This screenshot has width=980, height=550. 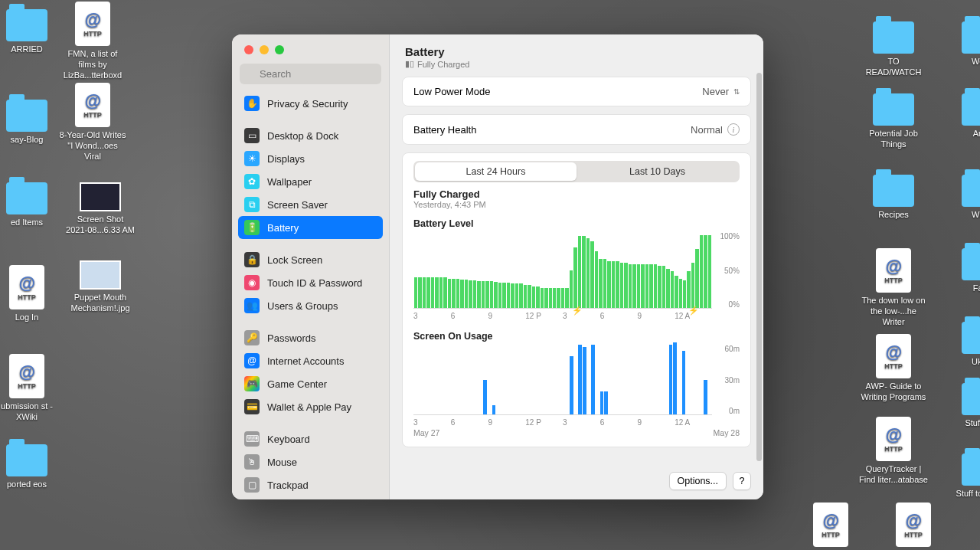 I want to click on page-subtitle: ▮▯ Fully Charged, so click(x=577, y=64).